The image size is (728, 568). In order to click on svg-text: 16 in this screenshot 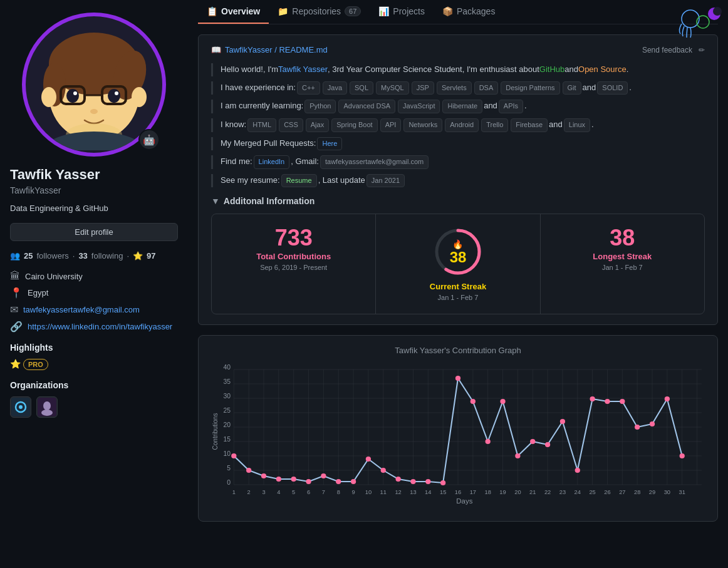, I will do `click(458, 493)`.